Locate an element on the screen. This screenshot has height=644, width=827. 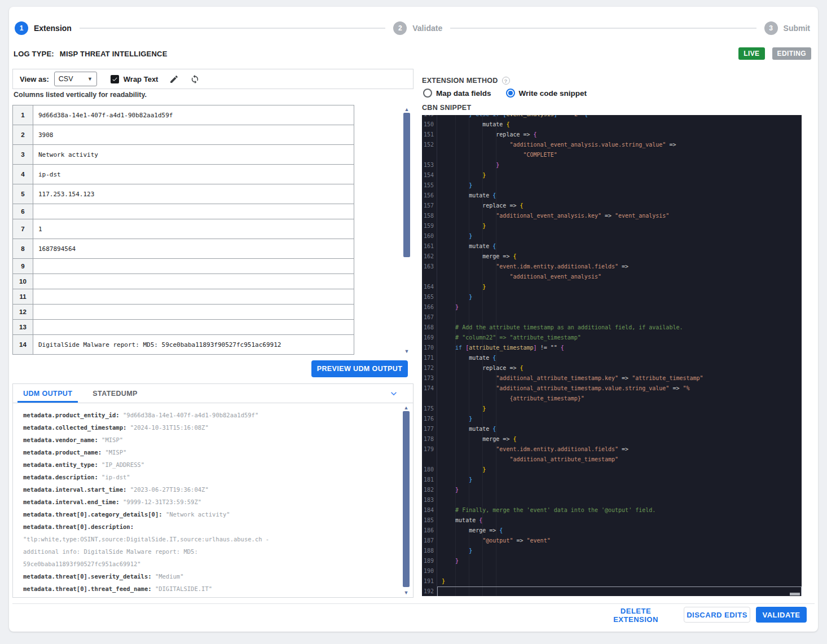
line-number: 160 is located at coordinates (430, 236).